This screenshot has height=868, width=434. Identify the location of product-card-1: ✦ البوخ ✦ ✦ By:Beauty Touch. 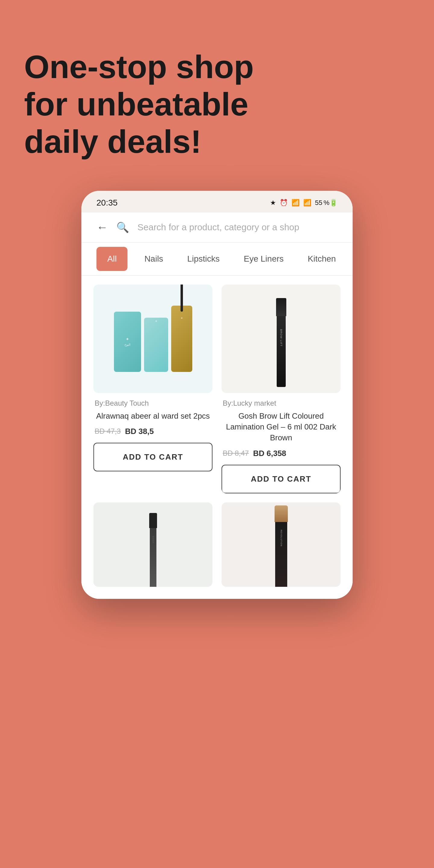
(153, 389).